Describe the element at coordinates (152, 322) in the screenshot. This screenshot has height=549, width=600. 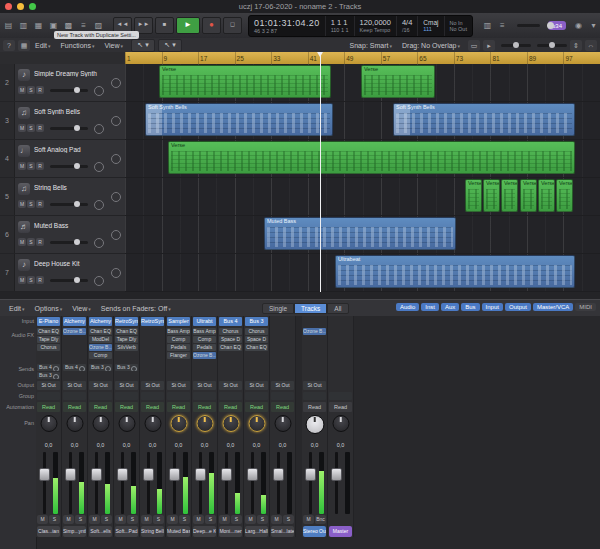
I see `channel-input-slot: RetroSyn` at that location.